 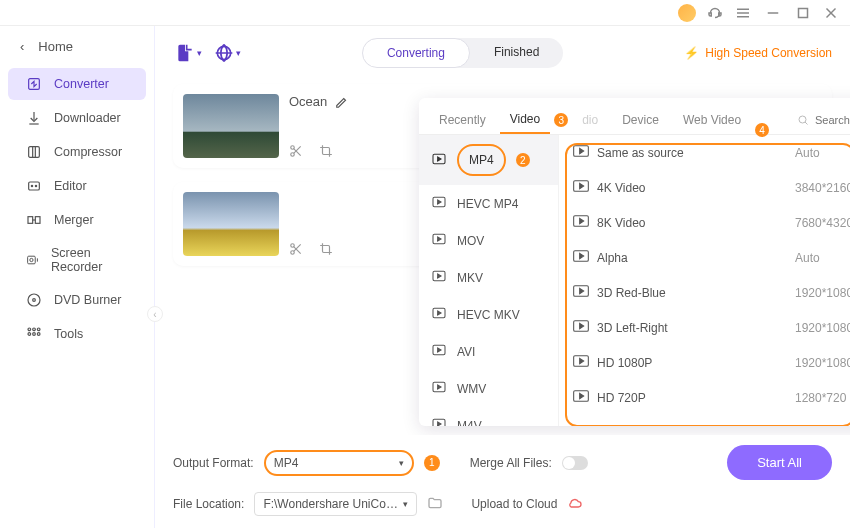 I want to click on pv-tab-webvideo: Web Video, so click(x=712, y=120).